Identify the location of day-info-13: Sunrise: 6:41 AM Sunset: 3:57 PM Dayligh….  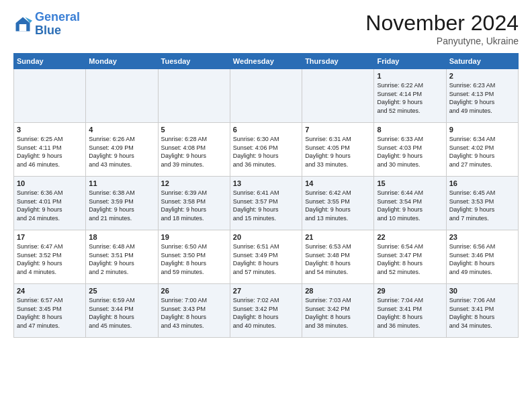
(266, 205).